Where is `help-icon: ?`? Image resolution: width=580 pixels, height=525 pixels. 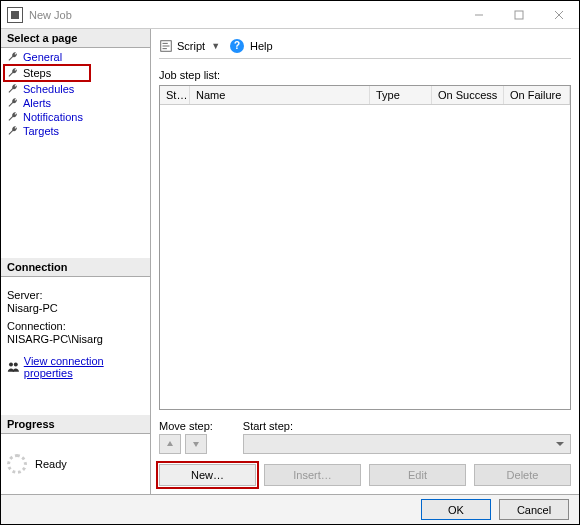 help-icon: ? is located at coordinates (237, 46).